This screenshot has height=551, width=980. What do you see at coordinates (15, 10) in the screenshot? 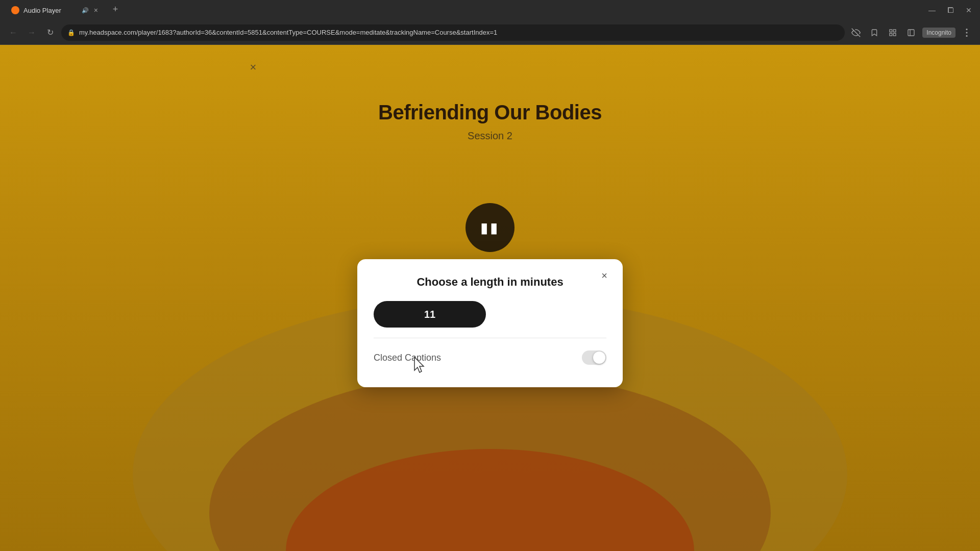
I see `tab-favicon` at bounding box center [15, 10].